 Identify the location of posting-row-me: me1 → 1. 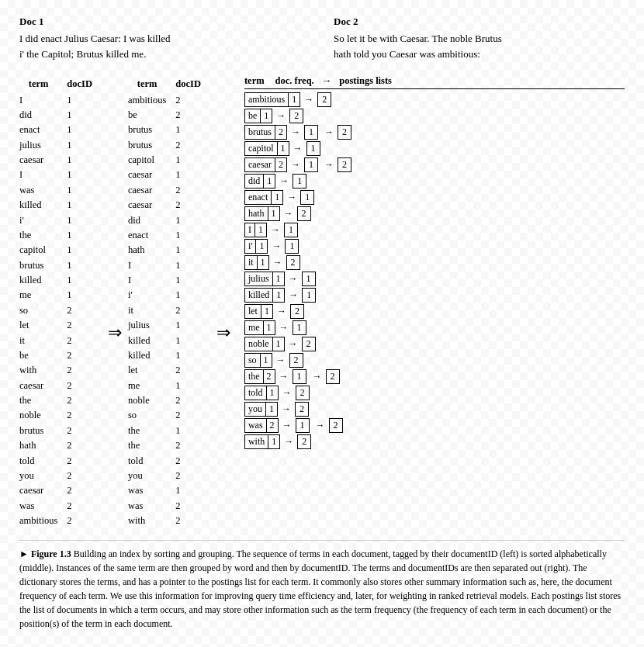
(435, 327).